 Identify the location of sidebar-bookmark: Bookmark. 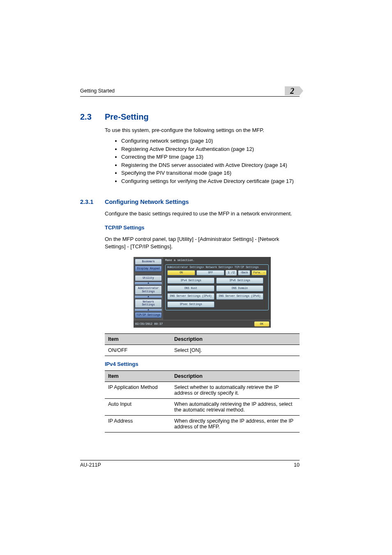
(148, 261).